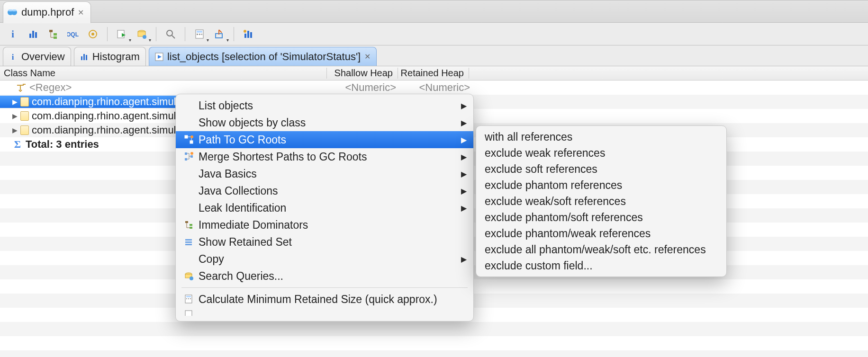  What do you see at coordinates (325, 157) in the screenshot?
I see `menu-merge-shortest-paths: Merge Shortest Paths to GC Roots ▶` at bounding box center [325, 157].